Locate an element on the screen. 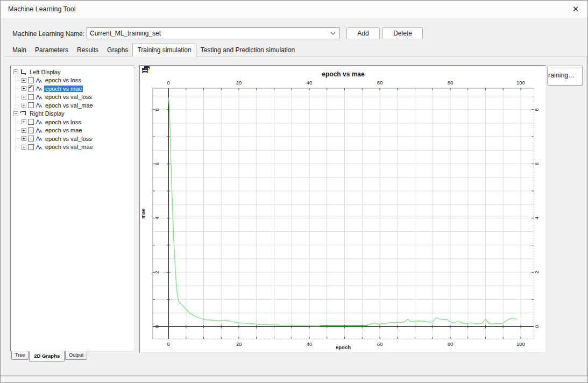 This screenshot has height=383, width=588. svg-text: 6 is located at coordinates (157, 164).